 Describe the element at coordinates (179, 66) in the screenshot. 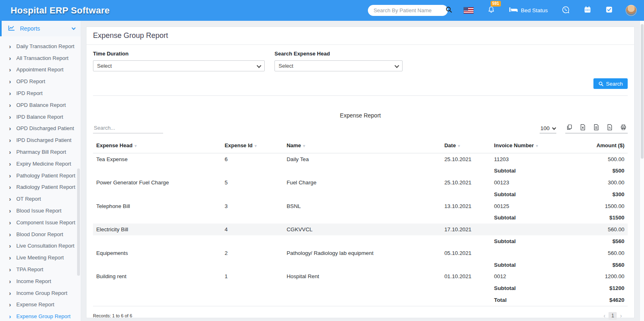

I see `time-duration-select: Select` at that location.